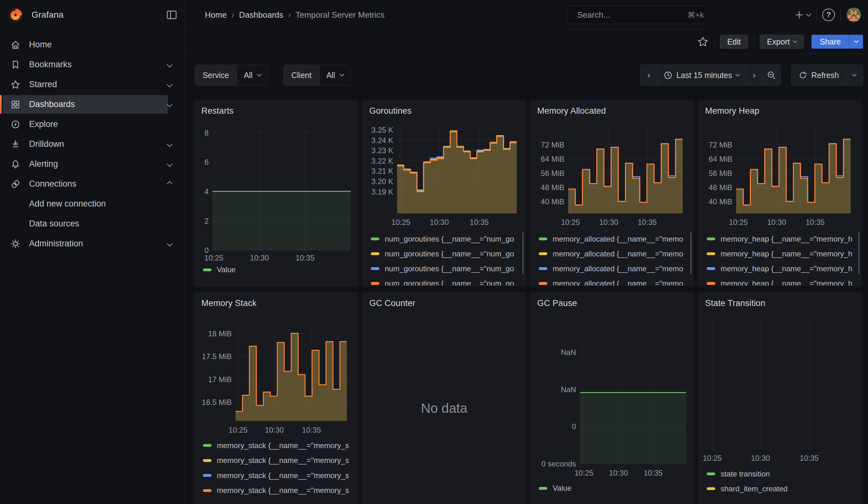 This screenshot has height=504, width=868. Describe the element at coordinates (830, 42) in the screenshot. I see `share-label: Share` at that location.